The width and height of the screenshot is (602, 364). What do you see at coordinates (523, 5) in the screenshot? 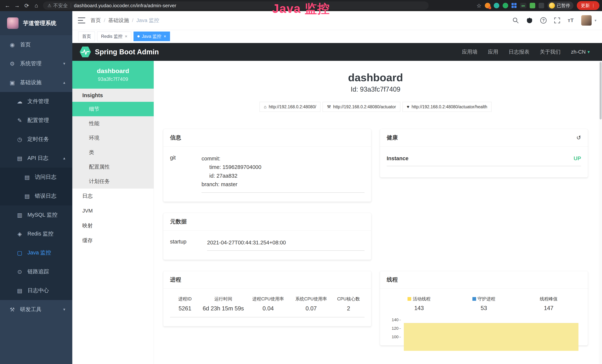
I see `extension-icon-on: on` at bounding box center [523, 5].